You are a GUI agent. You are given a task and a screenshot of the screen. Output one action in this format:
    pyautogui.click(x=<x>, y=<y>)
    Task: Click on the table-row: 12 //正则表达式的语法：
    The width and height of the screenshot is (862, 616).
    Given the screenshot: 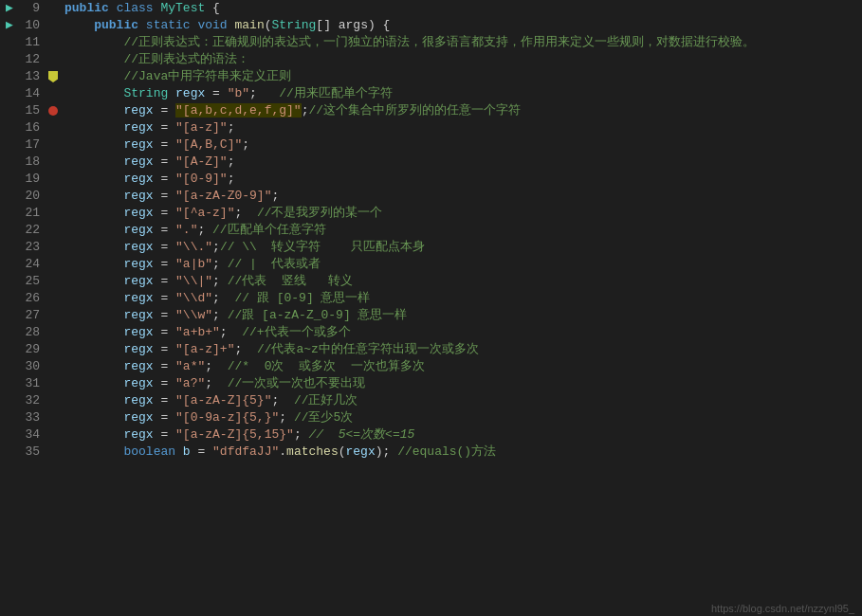 What is the action you would take?
    pyautogui.click(x=431, y=60)
    